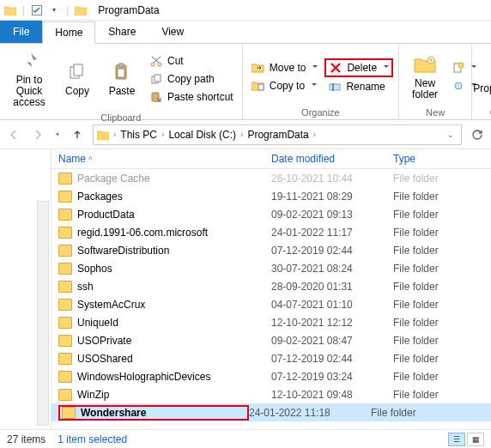 This screenshot has width=491, height=448. Describe the element at coordinates (69, 33) in the screenshot. I see `tab-home: Home` at that location.